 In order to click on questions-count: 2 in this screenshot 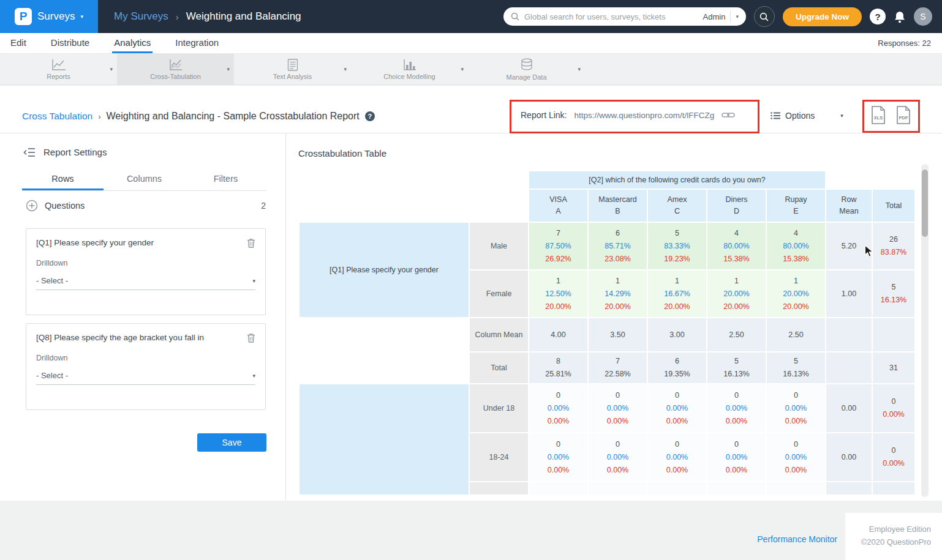, I will do `click(263, 206)`.